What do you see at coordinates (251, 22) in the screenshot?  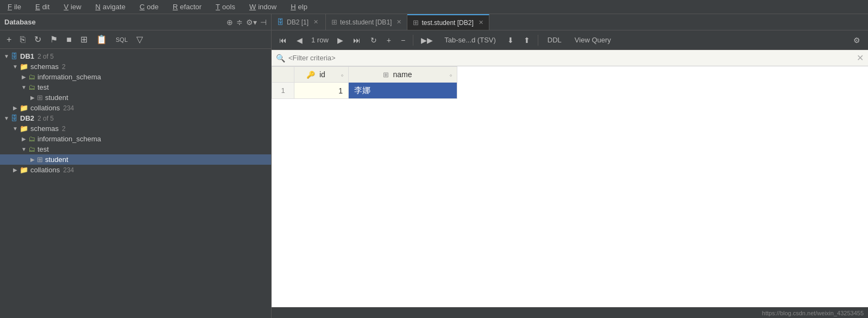 I see `sidebar-icon-gear: ⚙▾` at bounding box center [251, 22].